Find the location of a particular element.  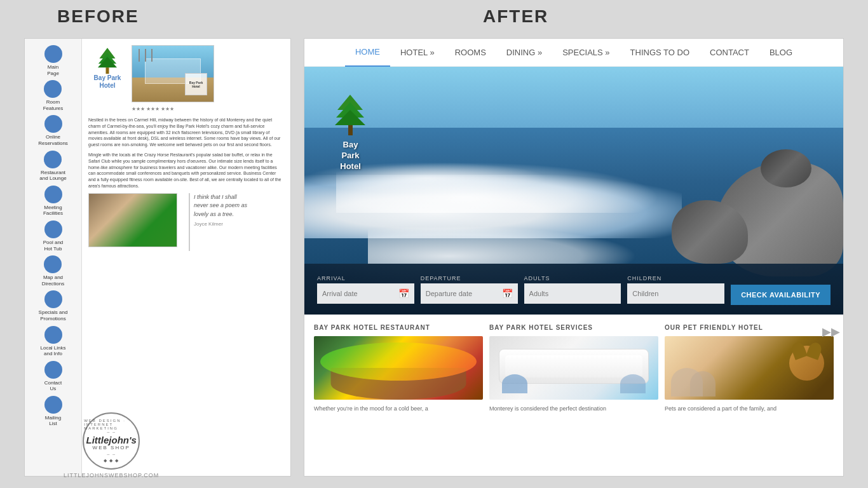

hero-hotel-name: BayParkHotel is located at coordinates (351, 156).